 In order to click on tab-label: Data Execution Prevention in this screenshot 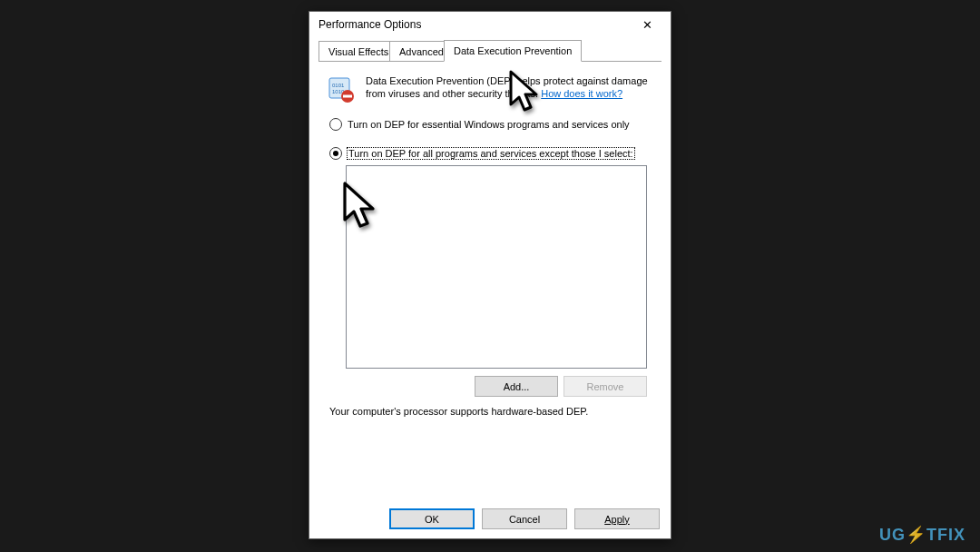, I will do `click(513, 51)`.